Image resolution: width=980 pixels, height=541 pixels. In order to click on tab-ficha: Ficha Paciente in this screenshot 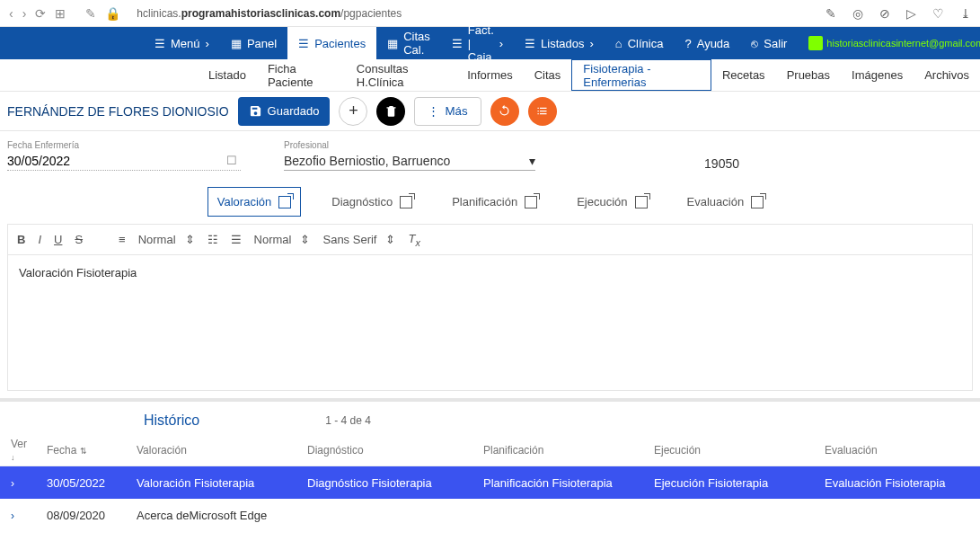, I will do `click(302, 75)`.